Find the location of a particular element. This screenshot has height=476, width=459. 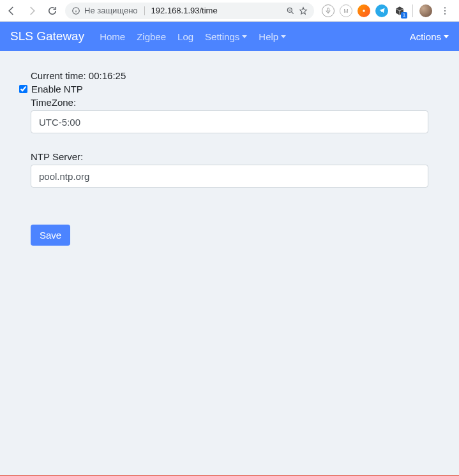

url-text: 192.168.1.93/time is located at coordinates (217, 10).